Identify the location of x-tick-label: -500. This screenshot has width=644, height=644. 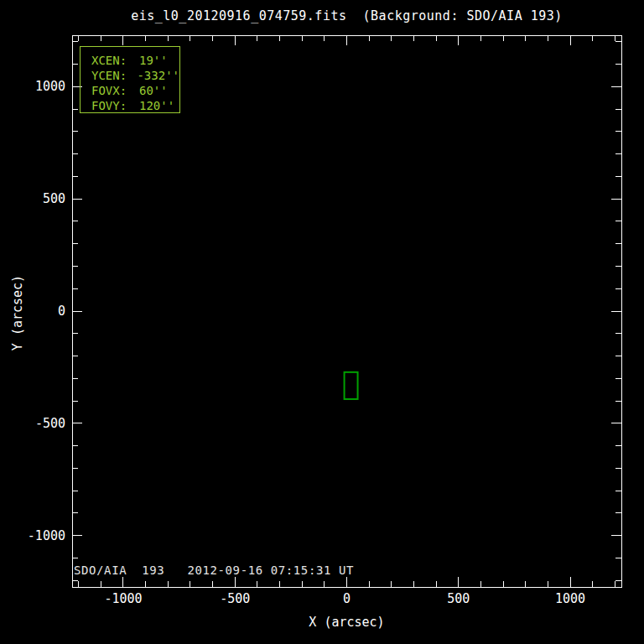
(235, 599).